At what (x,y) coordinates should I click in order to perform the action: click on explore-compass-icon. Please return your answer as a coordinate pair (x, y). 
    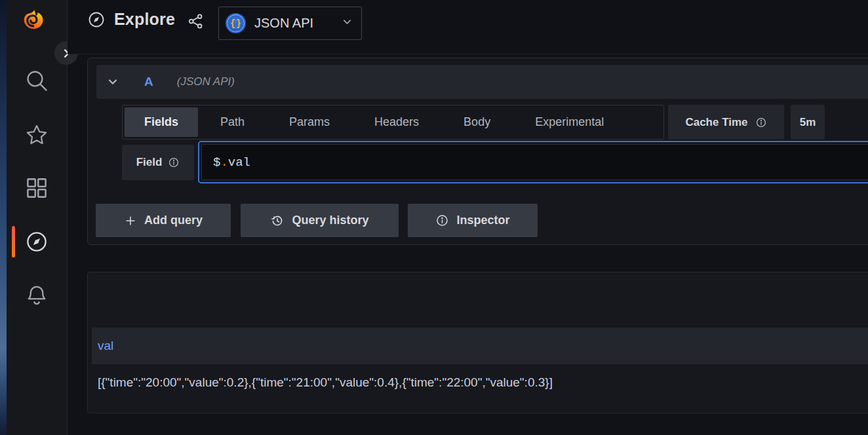
    Looking at the image, I should click on (37, 242).